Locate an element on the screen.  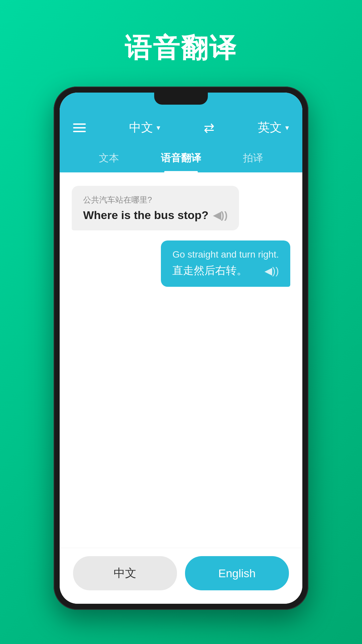
tab-voice: 语音翻译 is located at coordinates (181, 159).